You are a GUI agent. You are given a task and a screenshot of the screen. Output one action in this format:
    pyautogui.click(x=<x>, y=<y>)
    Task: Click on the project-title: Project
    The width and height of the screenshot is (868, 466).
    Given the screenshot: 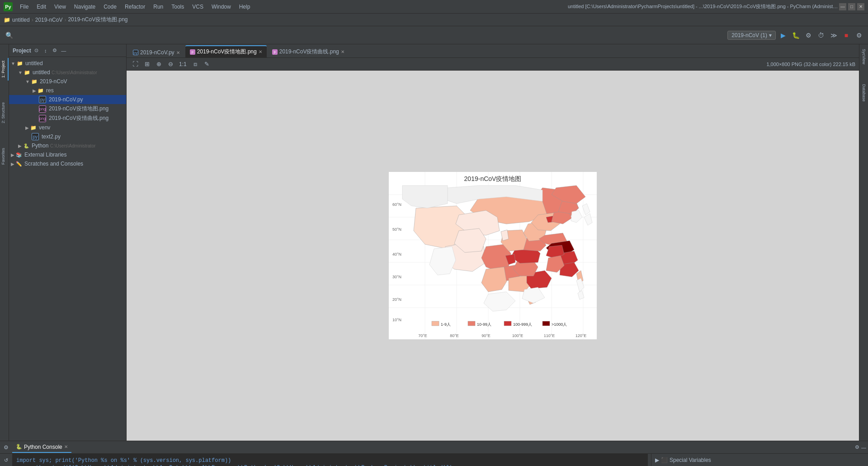 What is the action you would take?
    pyautogui.click(x=22, y=51)
    